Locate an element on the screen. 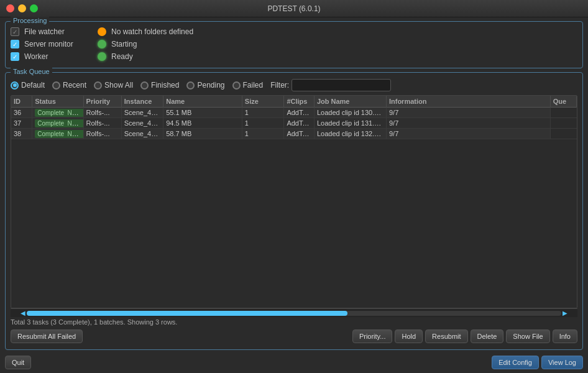 The height and width of the screenshot is (373, 588). scroll-right-arrow: ▶ is located at coordinates (565, 313).